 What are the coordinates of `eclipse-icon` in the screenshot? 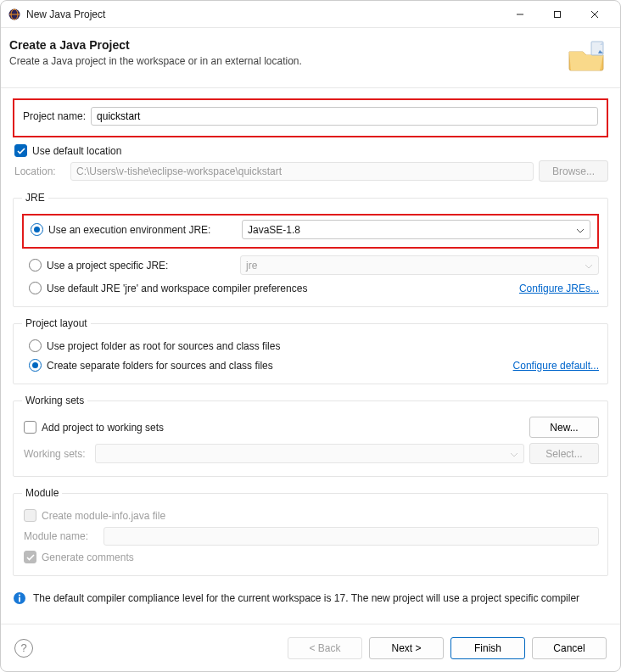 It's located at (14, 14).